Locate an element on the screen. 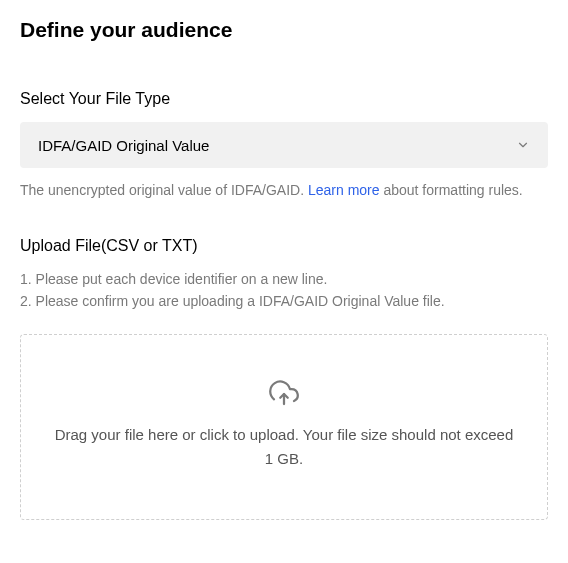  file-type-helper: The unencrypted original value of IDFA/G… is located at coordinates (284, 190).